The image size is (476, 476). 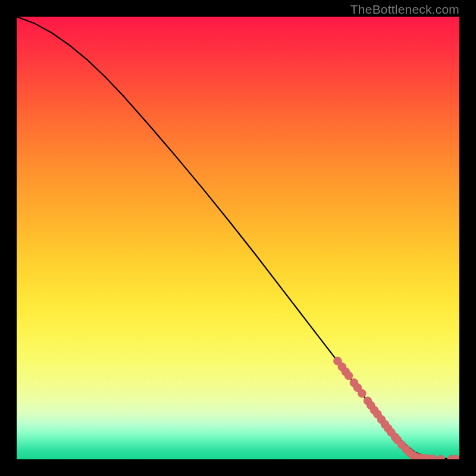 I want to click on watermark-text: TheBottleneck.com, so click(x=405, y=10).